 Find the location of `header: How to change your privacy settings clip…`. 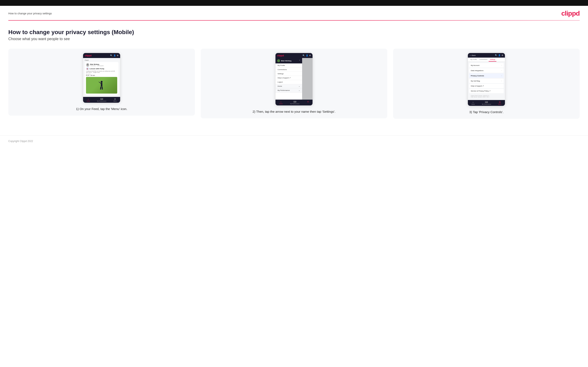

header: How to change your privacy settings clip… is located at coordinates (294, 13).